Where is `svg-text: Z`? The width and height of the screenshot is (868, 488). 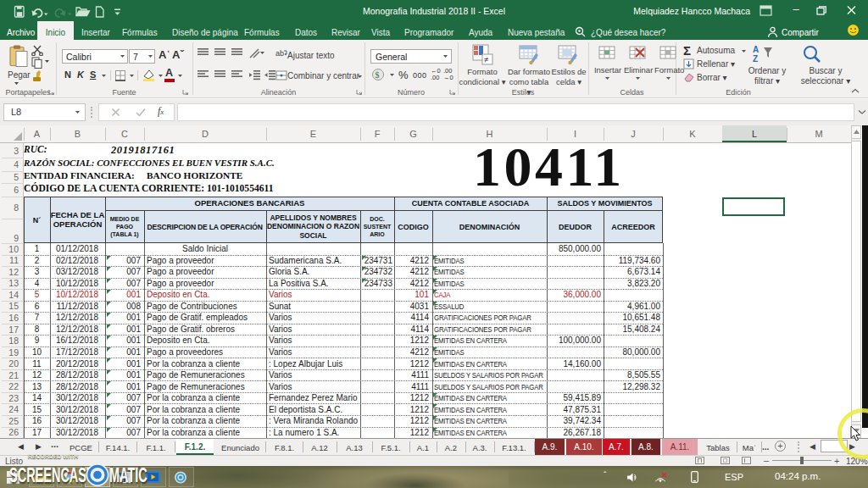
svg-text: Z is located at coordinates (755, 59).